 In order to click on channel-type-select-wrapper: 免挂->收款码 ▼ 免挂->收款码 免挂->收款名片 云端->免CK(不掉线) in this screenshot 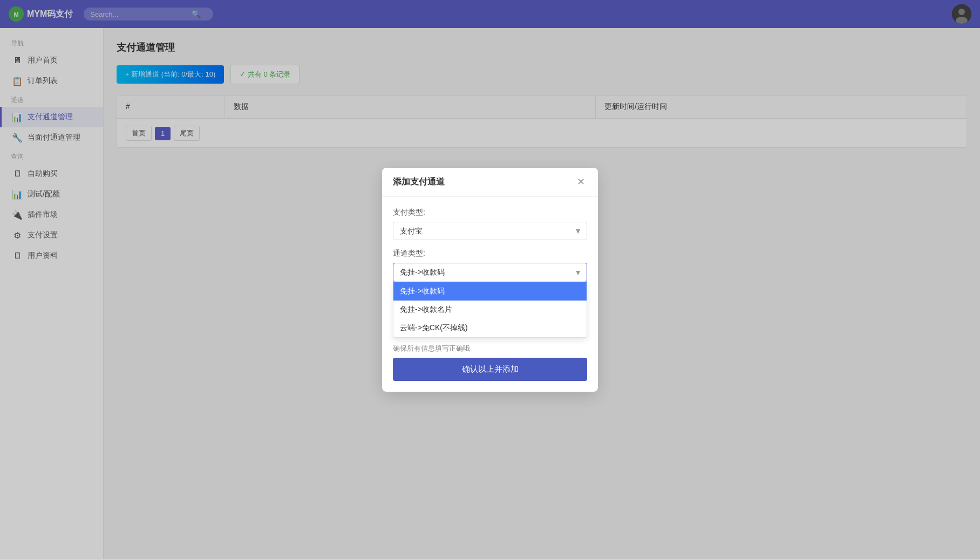, I will do `click(490, 272)`.